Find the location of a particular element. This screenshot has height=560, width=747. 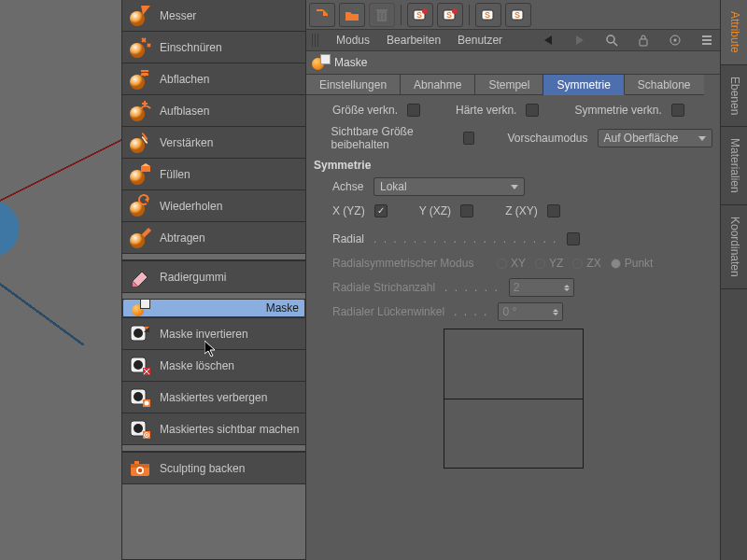

nav-back-icon is located at coordinates (548, 40).